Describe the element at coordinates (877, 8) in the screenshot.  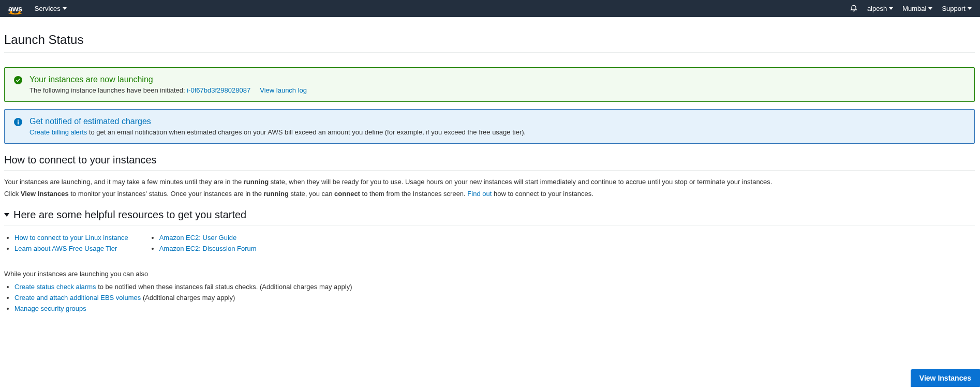
I see `account-label: alpesh` at that location.